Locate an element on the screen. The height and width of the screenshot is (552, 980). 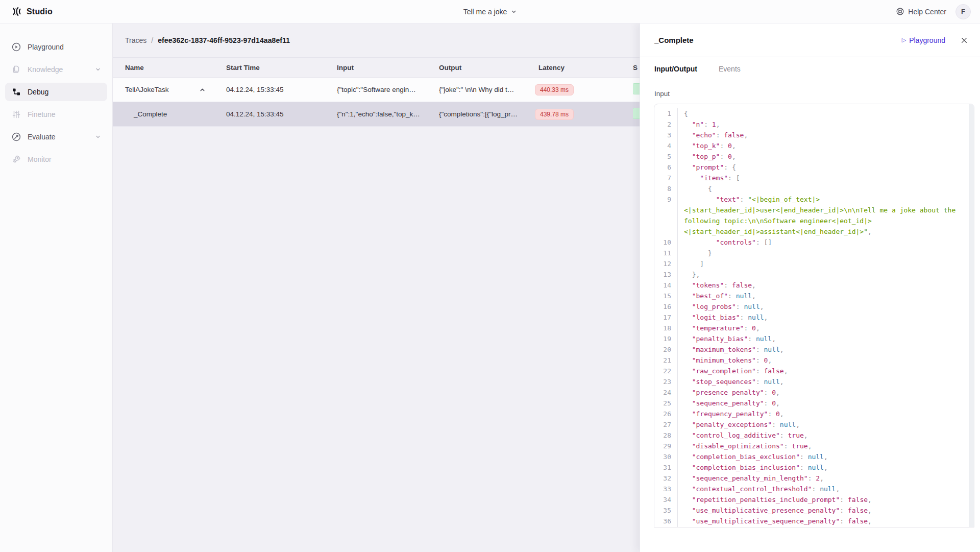
code-line: 4 "top_k": 0, is located at coordinates (814, 146).